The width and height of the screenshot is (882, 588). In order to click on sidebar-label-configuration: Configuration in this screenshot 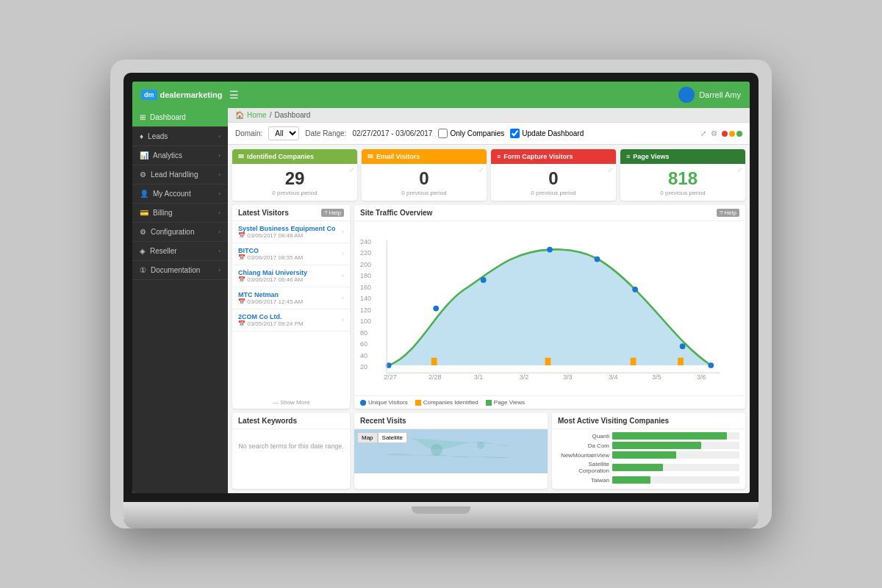, I will do `click(172, 232)`.